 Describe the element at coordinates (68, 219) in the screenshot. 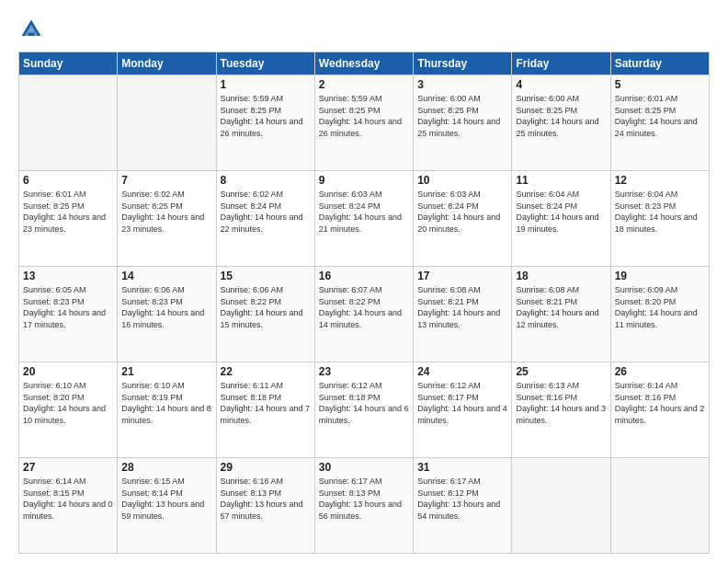

I see `table-row: 6Sunrise: 6:01 AM Sunset: 8:25 PM Daylig…` at that location.